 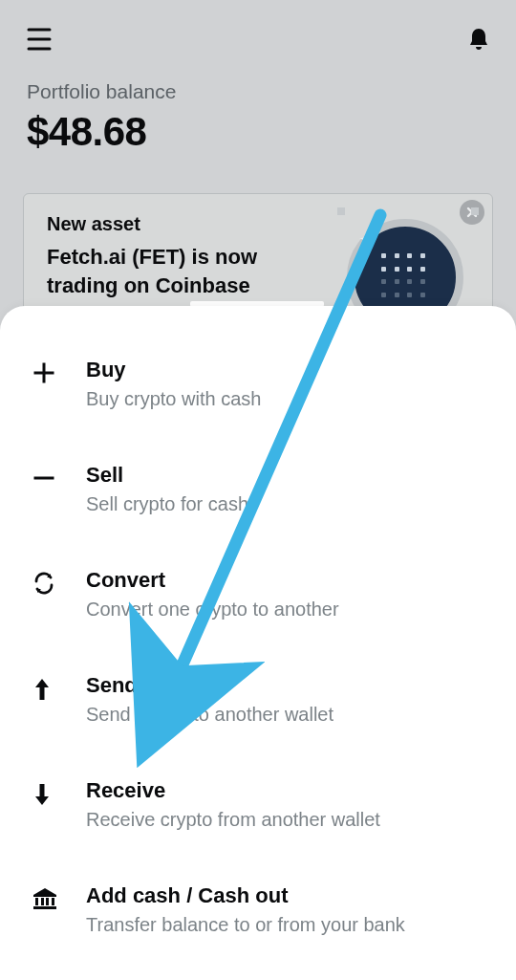 What do you see at coordinates (290, 791) in the screenshot?
I see `action-title: Receive` at bounding box center [290, 791].